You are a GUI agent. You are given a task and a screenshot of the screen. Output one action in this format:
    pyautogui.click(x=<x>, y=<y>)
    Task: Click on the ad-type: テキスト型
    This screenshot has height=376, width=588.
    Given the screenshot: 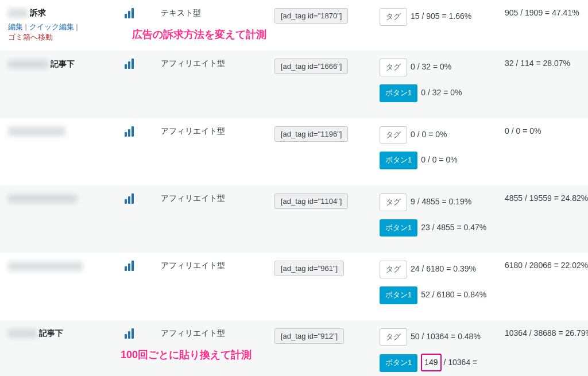 What is the action you would take?
    pyautogui.click(x=215, y=13)
    